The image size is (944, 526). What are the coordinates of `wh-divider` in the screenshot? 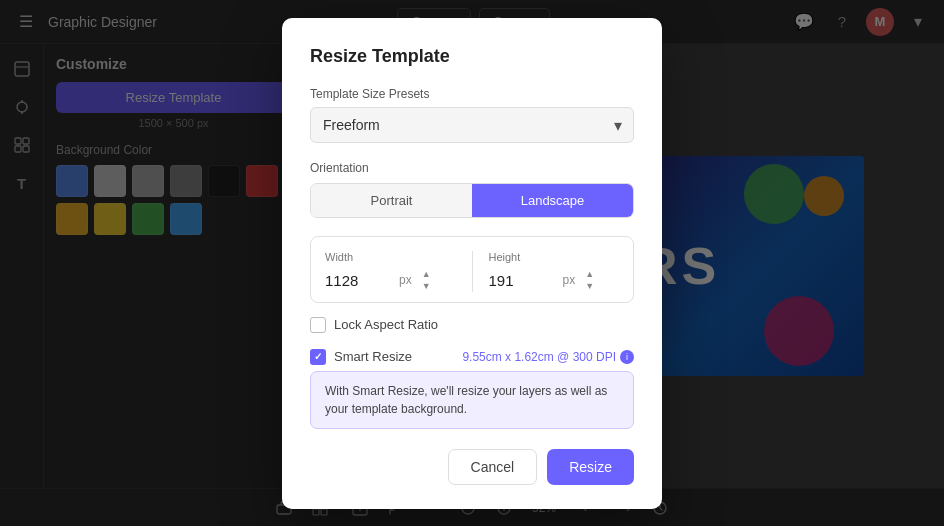 It's located at (472, 272).